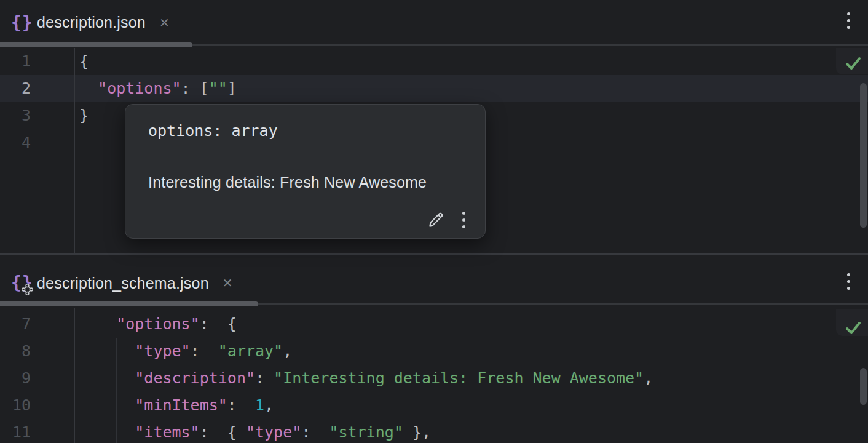  What do you see at coordinates (255, 431) in the screenshot?
I see `code-text: "items": { "type": "string" },` at bounding box center [255, 431].